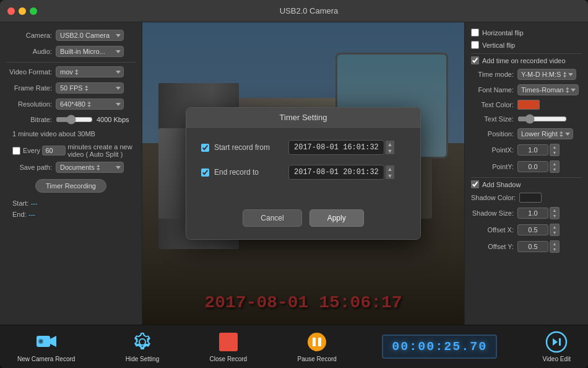  Describe the element at coordinates (303, 118) in the screenshot. I see `dialog-title: Timer Setting` at that location.